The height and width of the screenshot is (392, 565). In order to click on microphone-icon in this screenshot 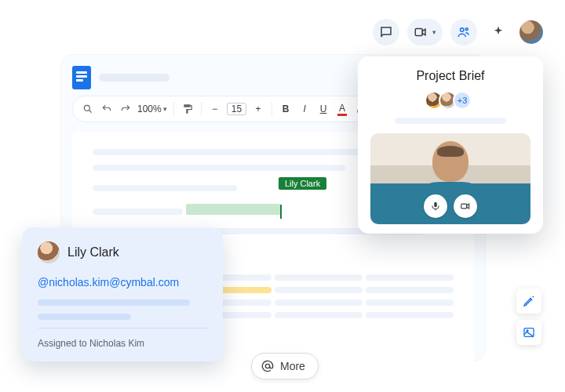, I will do `click(436, 206)`.